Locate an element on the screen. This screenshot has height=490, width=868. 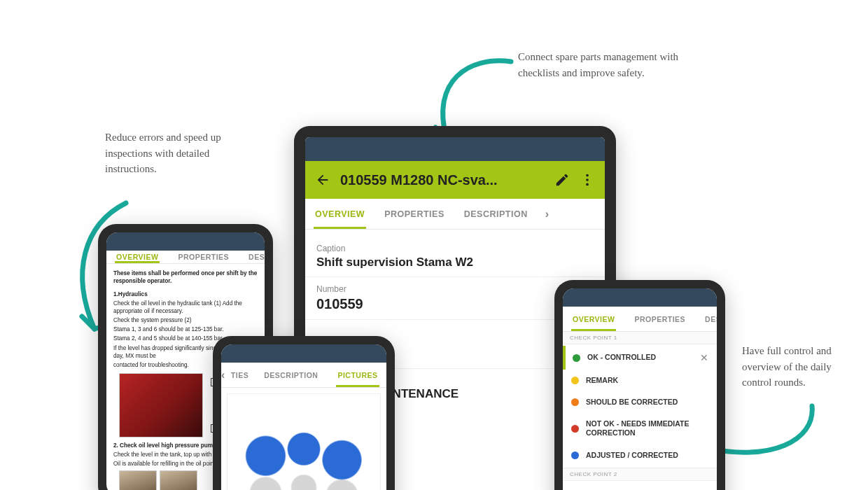
status-label: SHOULD BE CORRECTED is located at coordinates (647, 402).